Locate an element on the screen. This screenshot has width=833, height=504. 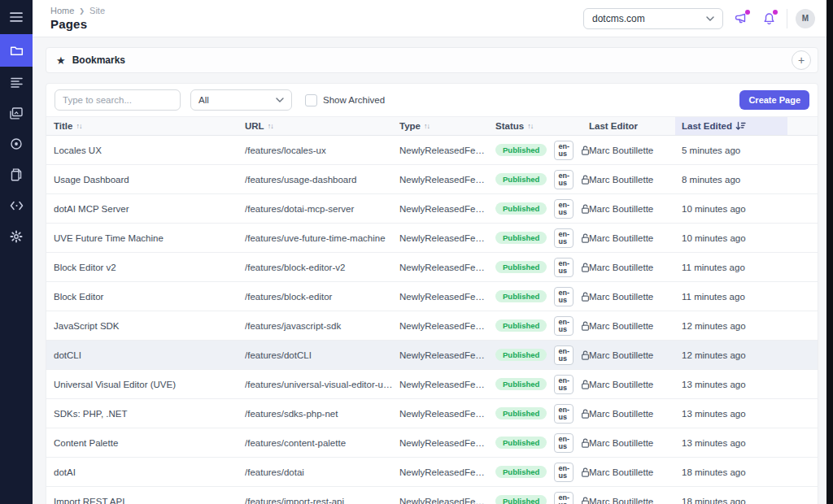
folder-icon is located at coordinates (16, 50).